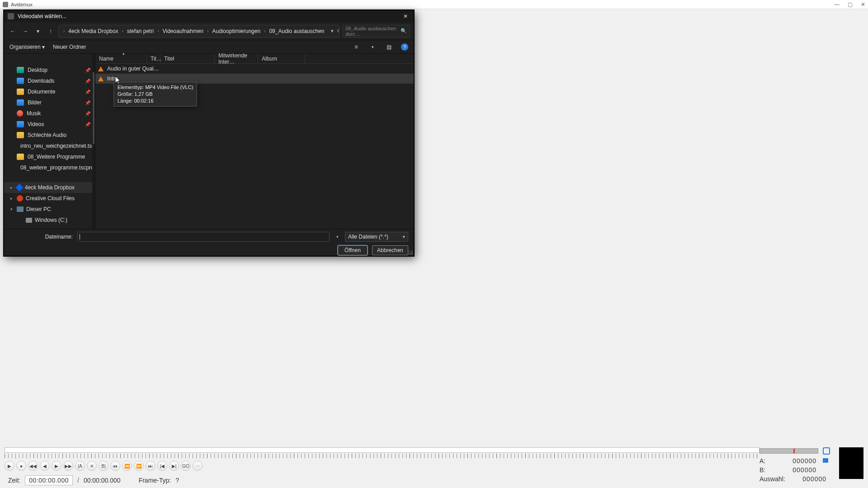  What do you see at coordinates (255, 69) in the screenshot?
I see `file-row: Audio in guter Qual…` at bounding box center [255, 69].